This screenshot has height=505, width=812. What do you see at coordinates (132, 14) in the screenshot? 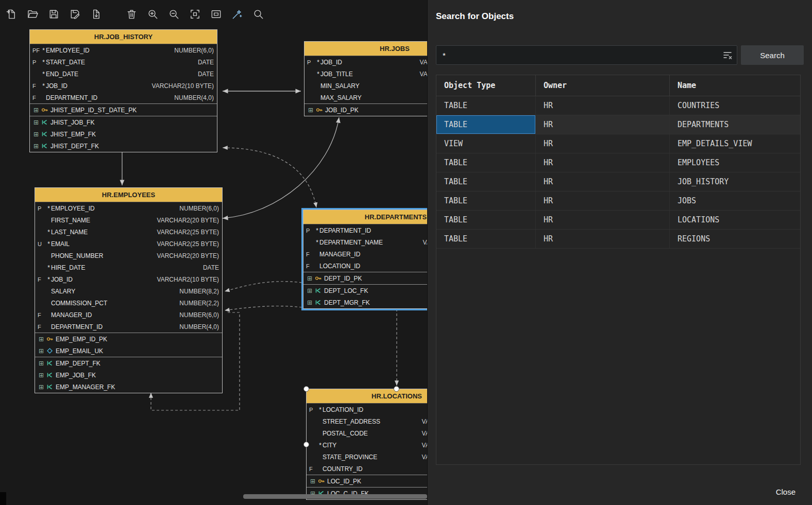
I see `delete-button` at bounding box center [132, 14].